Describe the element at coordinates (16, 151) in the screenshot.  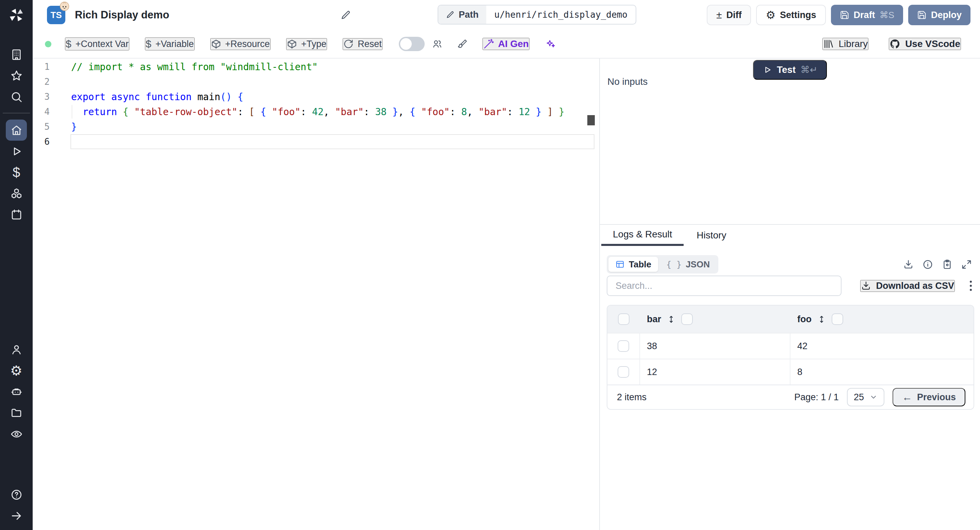
I see `sidebar-item-play` at that location.